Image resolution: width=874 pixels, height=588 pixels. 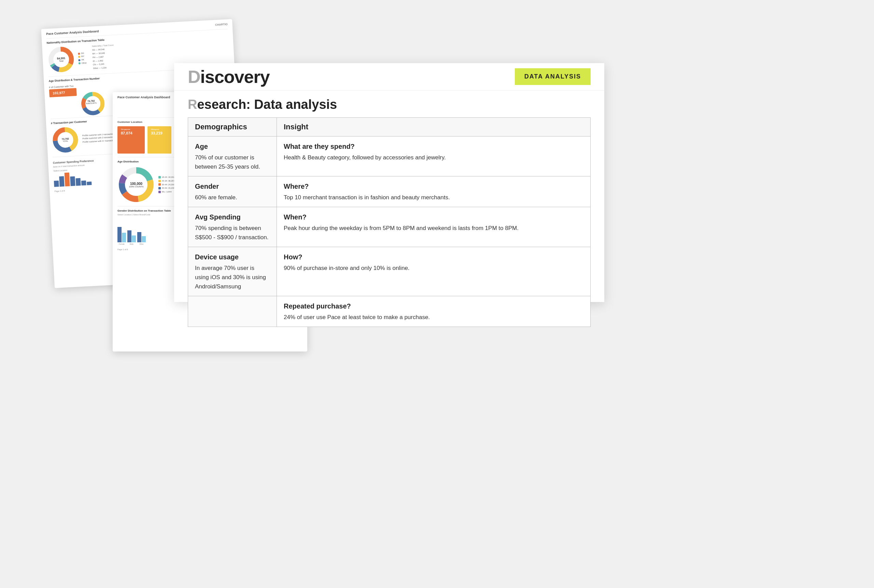 What do you see at coordinates (389, 192) in the screenshot?
I see `table-row: Gender 60% are female. Where? Top 10 mer…` at bounding box center [389, 192].